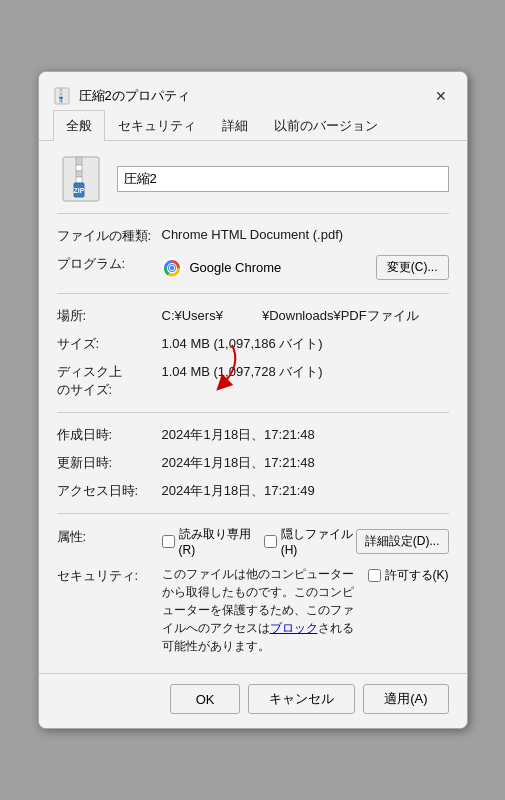 Image resolution: width=505 pixels, height=800 pixels. Describe the element at coordinates (253, 179) in the screenshot. I see `filename-row: ZIP` at that location.